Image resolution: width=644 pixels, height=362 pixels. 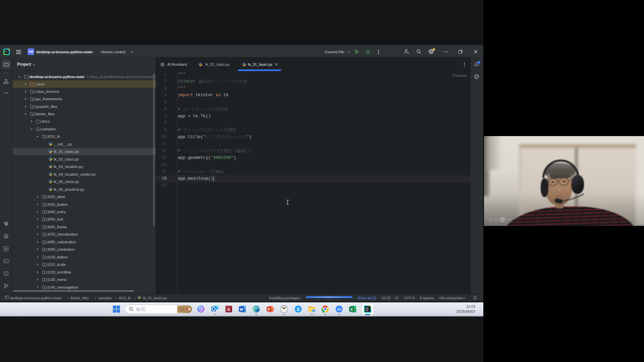 What do you see at coordinates (241, 309) in the screenshot?
I see `svg-text: W` at bounding box center [241, 309].